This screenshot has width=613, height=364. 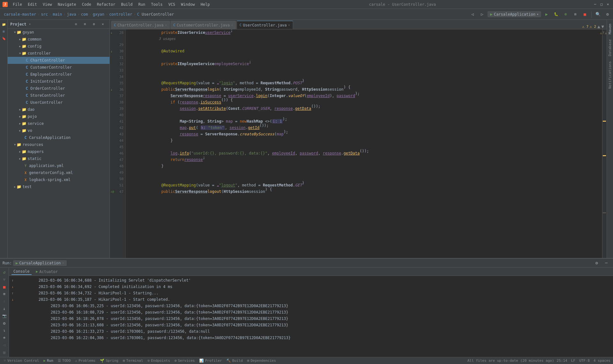 What do you see at coordinates (59, 131) in the screenshot?
I see `tree-item-vo: ▶ 📁 vo` at bounding box center [59, 131].